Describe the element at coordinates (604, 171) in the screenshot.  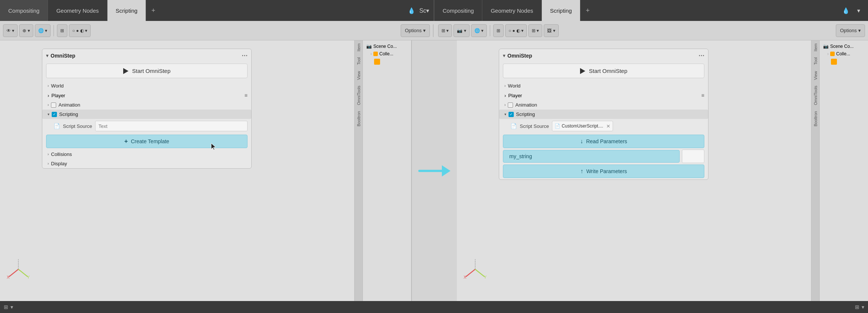
I see `write-params-btn: ↑ Write Parameters` at that location.